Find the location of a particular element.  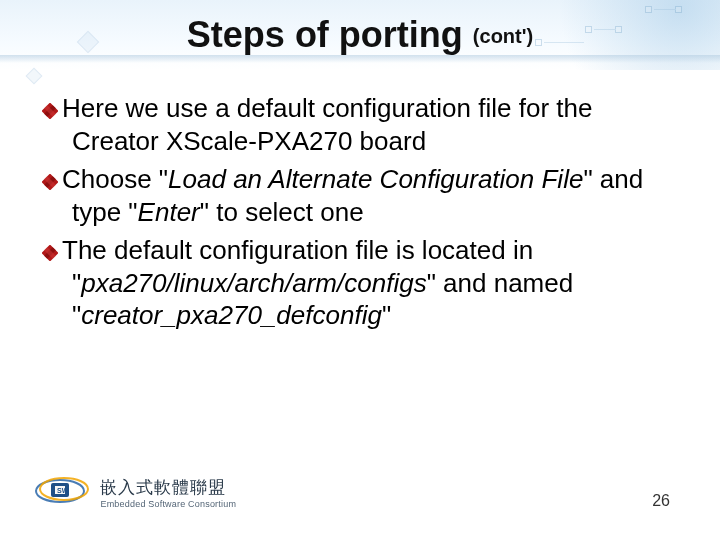

bullet-text-italic: creator_pxa270_defconfig is located at coordinates (232, 315).